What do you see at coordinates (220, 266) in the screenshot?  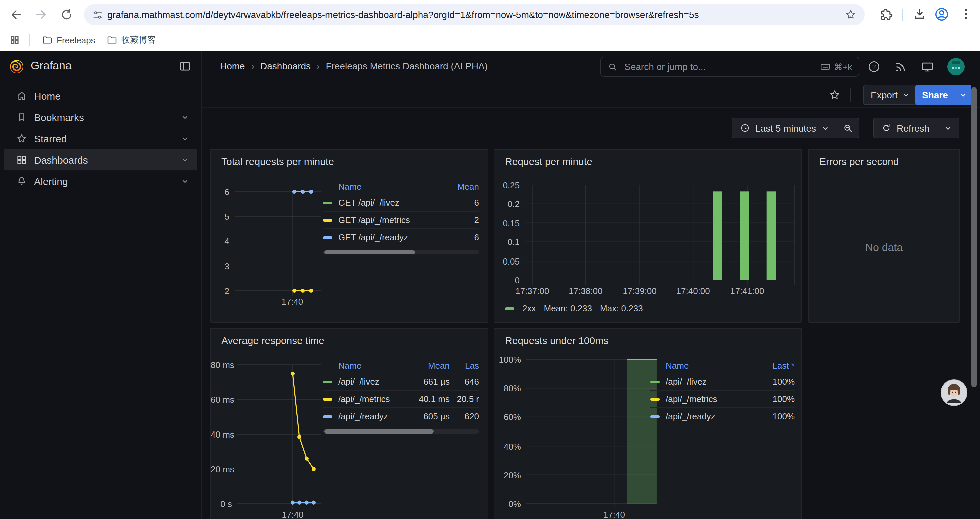 I see `y-axis-tick: 3` at bounding box center [220, 266].